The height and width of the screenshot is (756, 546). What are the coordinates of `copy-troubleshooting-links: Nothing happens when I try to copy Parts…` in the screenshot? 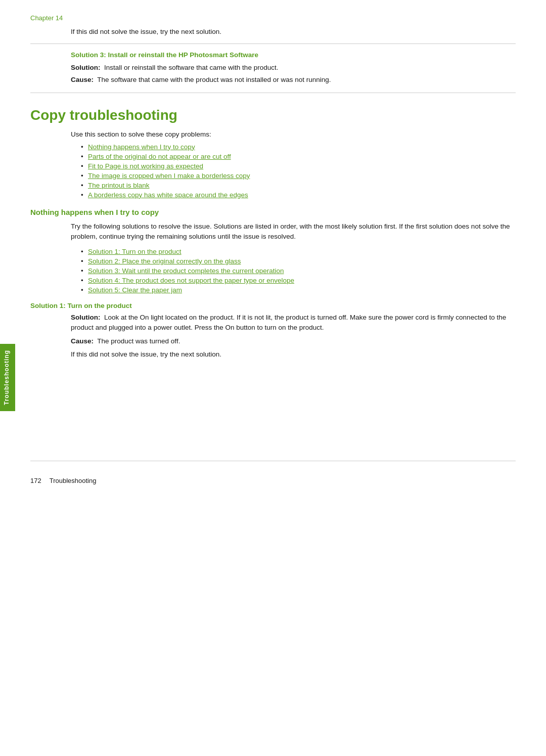 It's located at (273, 171).